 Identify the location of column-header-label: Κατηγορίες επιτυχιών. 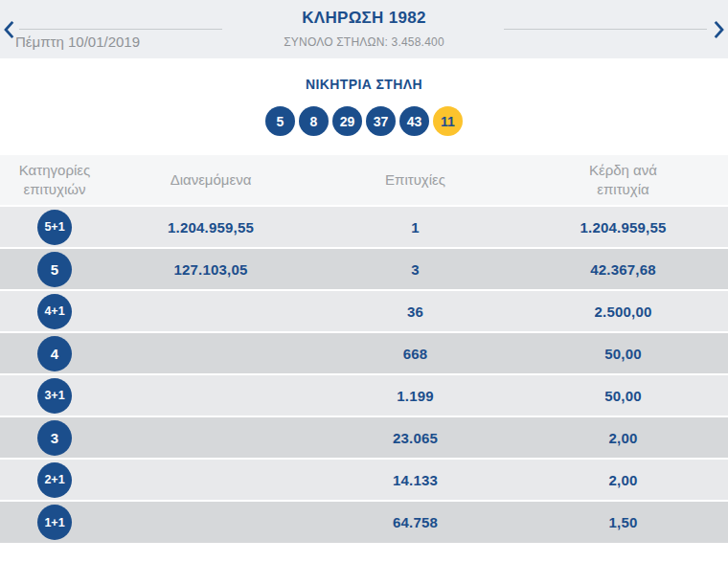
(55, 180).